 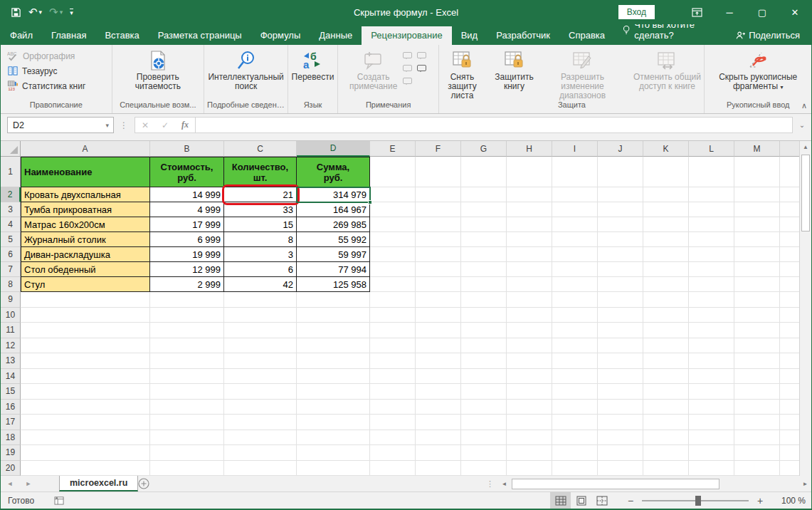 What do you see at coordinates (56, 12) in the screenshot?
I see `redo-button: ↷▾` at bounding box center [56, 12].